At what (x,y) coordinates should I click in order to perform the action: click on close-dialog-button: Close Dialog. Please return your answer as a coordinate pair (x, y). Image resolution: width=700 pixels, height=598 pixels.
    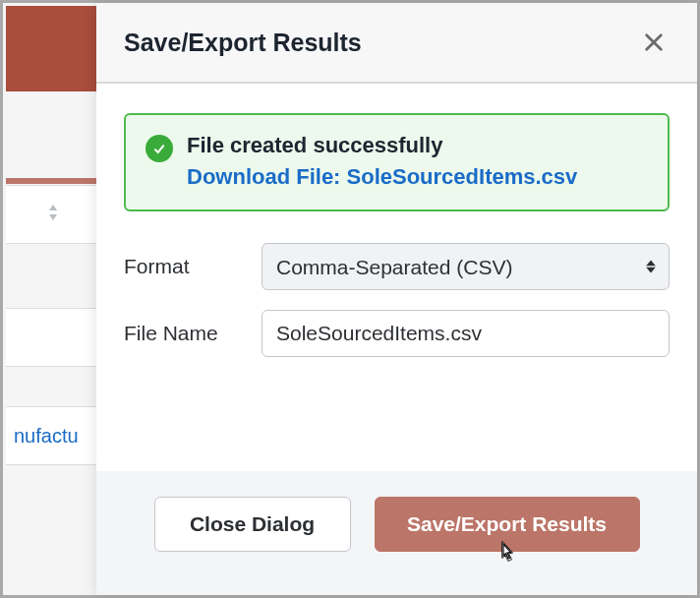
    Looking at the image, I should click on (253, 524).